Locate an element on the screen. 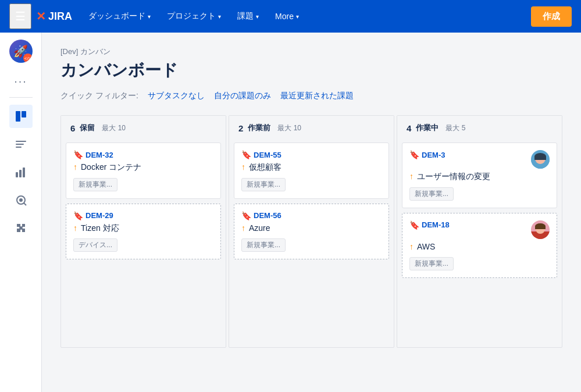  puzzle-icon is located at coordinates (21, 228).